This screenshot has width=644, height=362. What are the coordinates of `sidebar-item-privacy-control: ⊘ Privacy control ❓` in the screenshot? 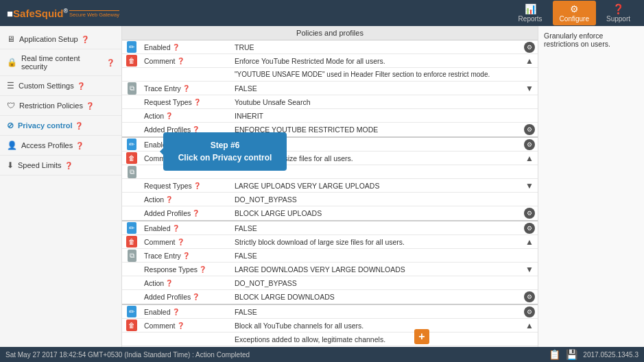 It's located at (60, 126).